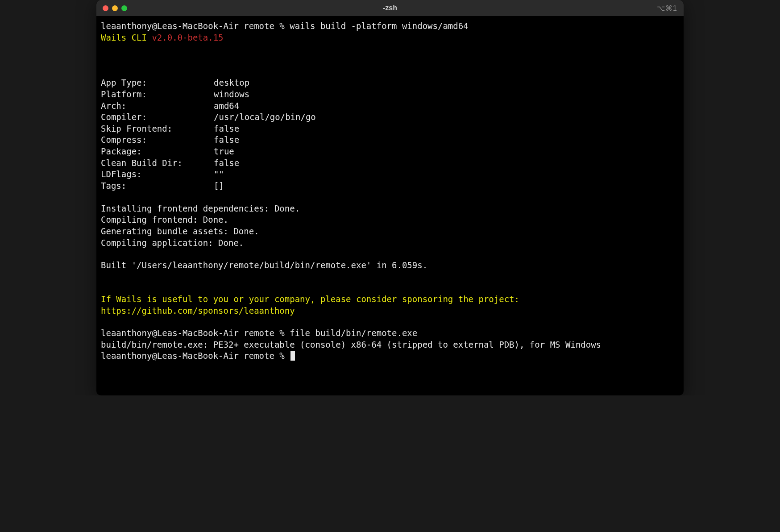  Describe the element at coordinates (667, 8) in the screenshot. I see `window-shortcut: ⌥⌘1` at that location.